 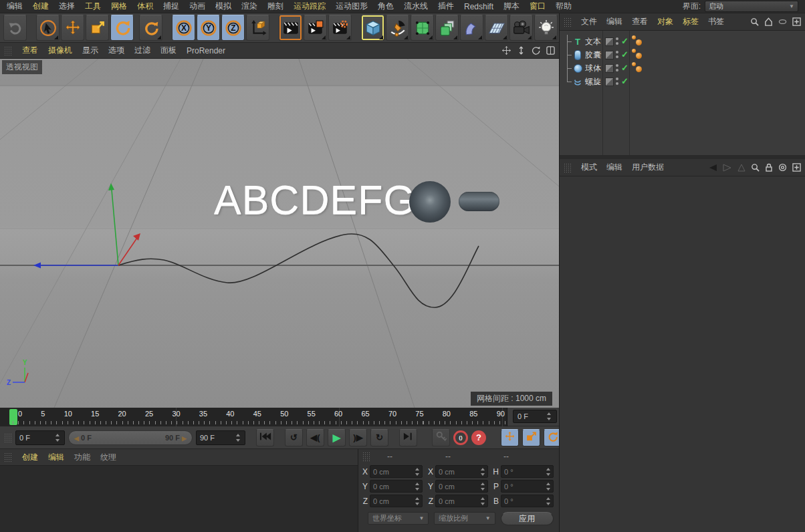 What do you see at coordinates (183, 28) in the screenshot?
I see `x-axis-lock-button: X` at bounding box center [183, 28].